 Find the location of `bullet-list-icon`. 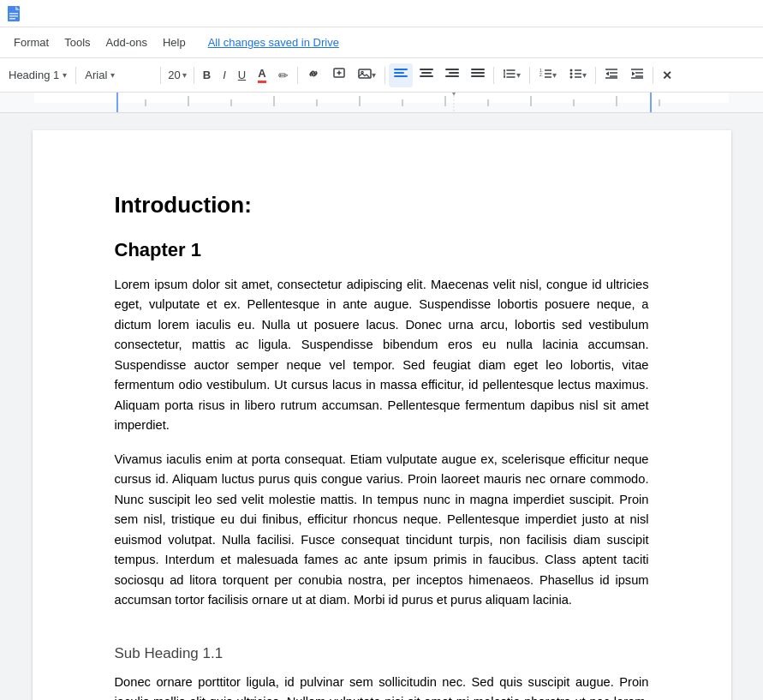

bullet-list-icon is located at coordinates (575, 75).